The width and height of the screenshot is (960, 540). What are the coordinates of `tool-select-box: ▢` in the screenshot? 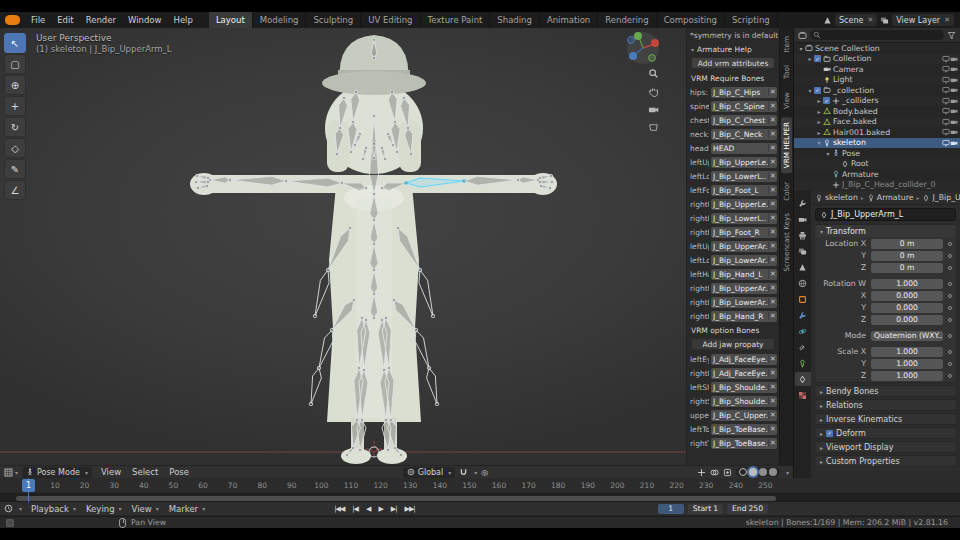 It's located at (15, 64).